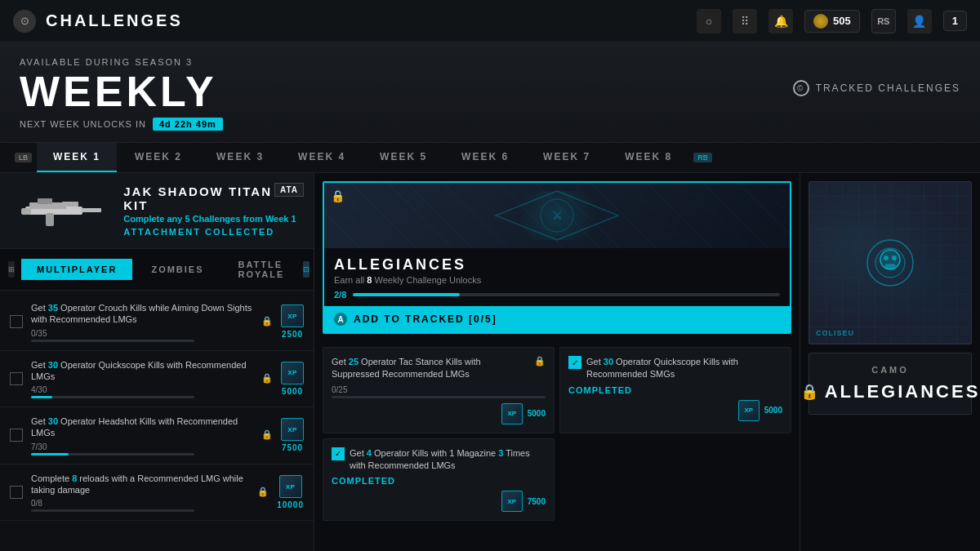 This screenshot has height=551, width=980. Describe the element at coordinates (439, 481) in the screenshot. I see `completed-badge-3: COMPLETED` at that location.